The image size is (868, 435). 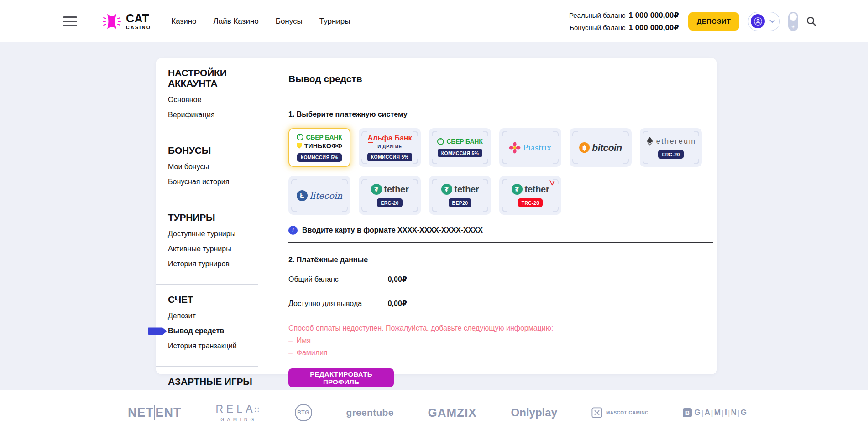 I want to click on profile-menu, so click(x=764, y=21).